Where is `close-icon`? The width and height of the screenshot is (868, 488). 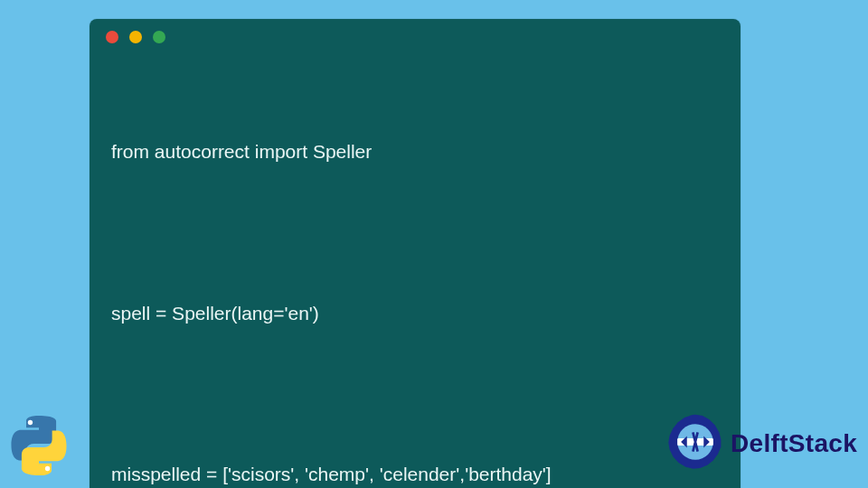
close-icon is located at coordinates (112, 37).